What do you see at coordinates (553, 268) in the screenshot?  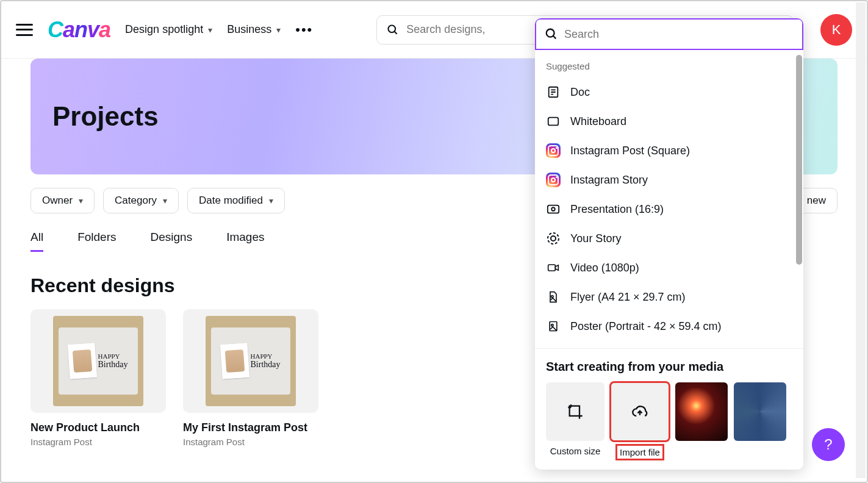 I see `video-icon` at bounding box center [553, 268].